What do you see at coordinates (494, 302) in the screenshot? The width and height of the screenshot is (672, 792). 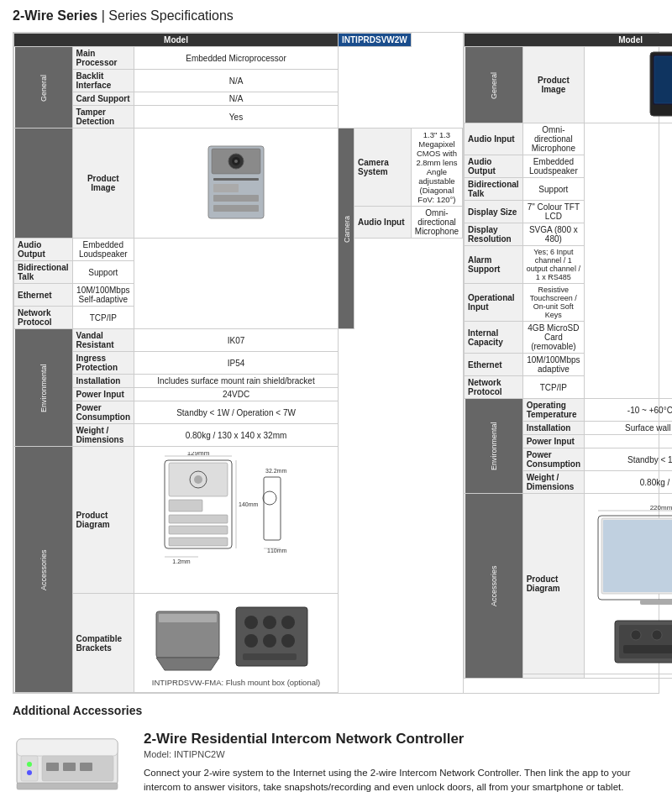 I see `row-label: Operational Input` at bounding box center [494, 302].